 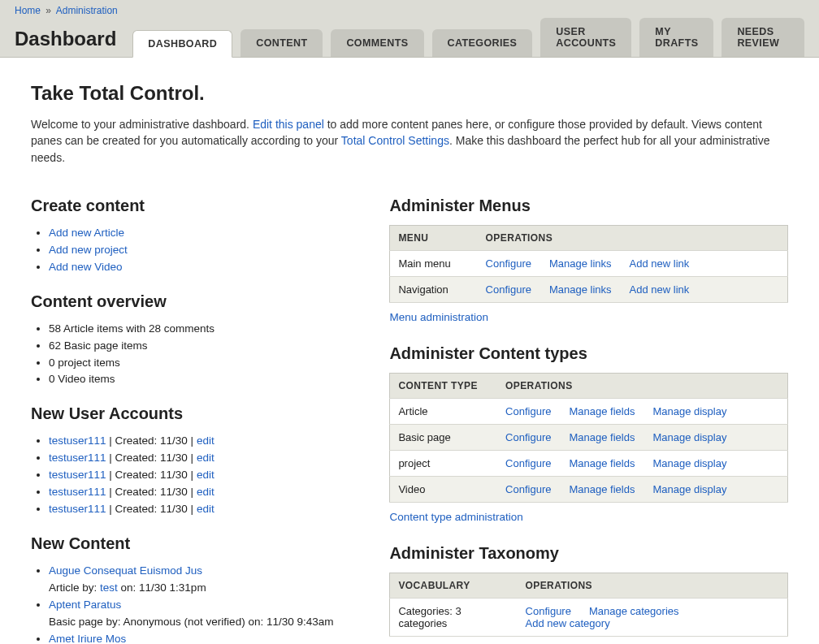 What do you see at coordinates (444, 385) in the screenshot?
I see `content-types-th-type: CONTENT TYPE` at bounding box center [444, 385].